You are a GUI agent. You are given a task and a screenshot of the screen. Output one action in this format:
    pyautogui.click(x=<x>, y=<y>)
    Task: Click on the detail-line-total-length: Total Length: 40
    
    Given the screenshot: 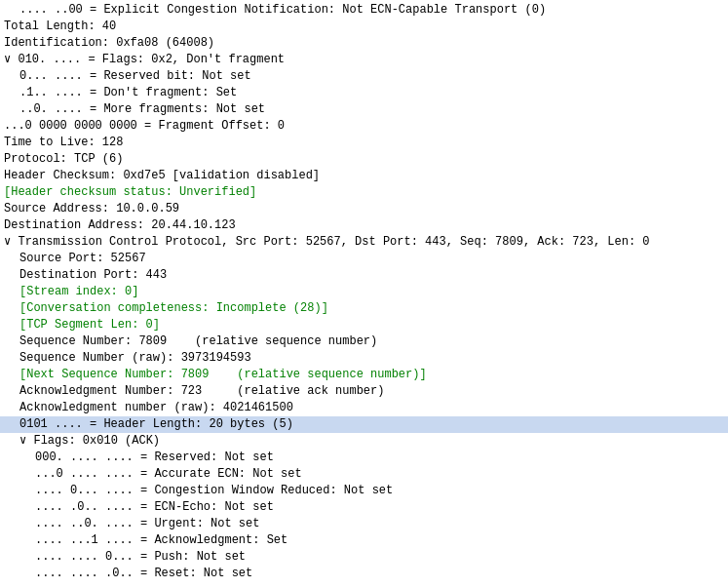 What is the action you would take?
    pyautogui.click(x=364, y=27)
    